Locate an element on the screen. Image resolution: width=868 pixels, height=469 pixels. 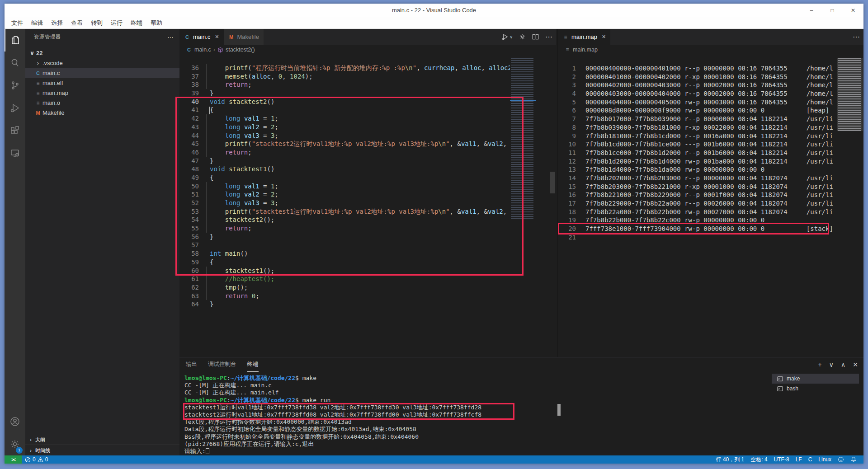
close-icon: ✕ is located at coordinates (853, 10).